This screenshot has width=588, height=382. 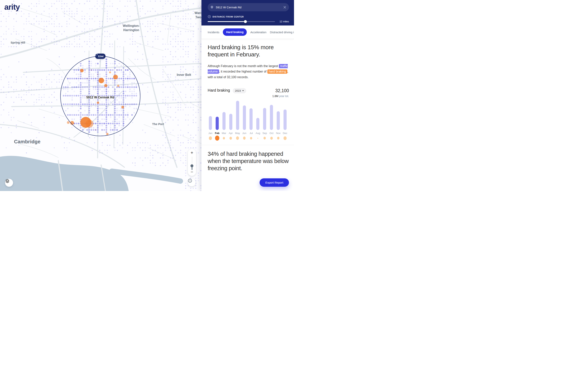 I want to click on distance-label: DISTANCE FROM CENTER, so click(x=228, y=17).